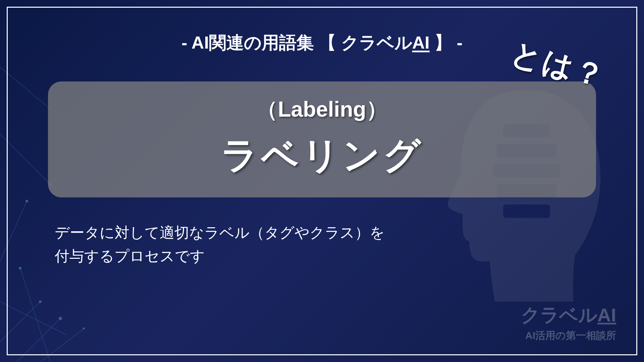 This screenshot has height=362, width=644. What do you see at coordinates (332, 233) in the screenshot?
I see `description-line-1: データに対して適切なラベル（タグやクラス）を` at bounding box center [332, 233].